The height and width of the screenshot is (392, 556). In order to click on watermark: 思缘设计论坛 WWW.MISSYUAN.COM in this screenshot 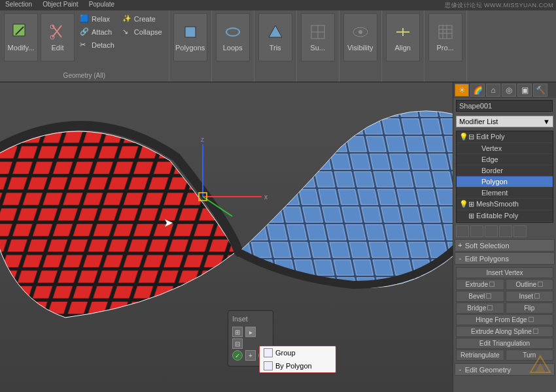, I will do `click(499, 5)`.